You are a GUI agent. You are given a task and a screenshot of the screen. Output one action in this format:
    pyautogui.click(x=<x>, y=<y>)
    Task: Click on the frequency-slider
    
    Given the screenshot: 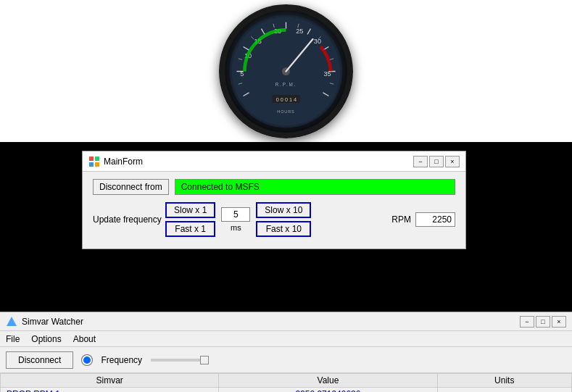 What is the action you would take?
    pyautogui.click(x=180, y=360)
    